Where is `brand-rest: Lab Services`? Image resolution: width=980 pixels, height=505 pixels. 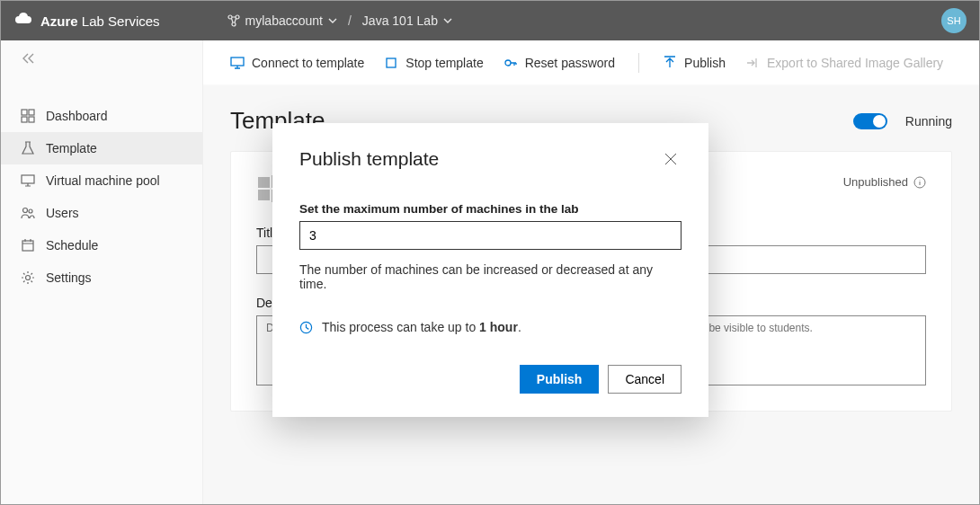 brand-rest: Lab Services is located at coordinates (120, 22).